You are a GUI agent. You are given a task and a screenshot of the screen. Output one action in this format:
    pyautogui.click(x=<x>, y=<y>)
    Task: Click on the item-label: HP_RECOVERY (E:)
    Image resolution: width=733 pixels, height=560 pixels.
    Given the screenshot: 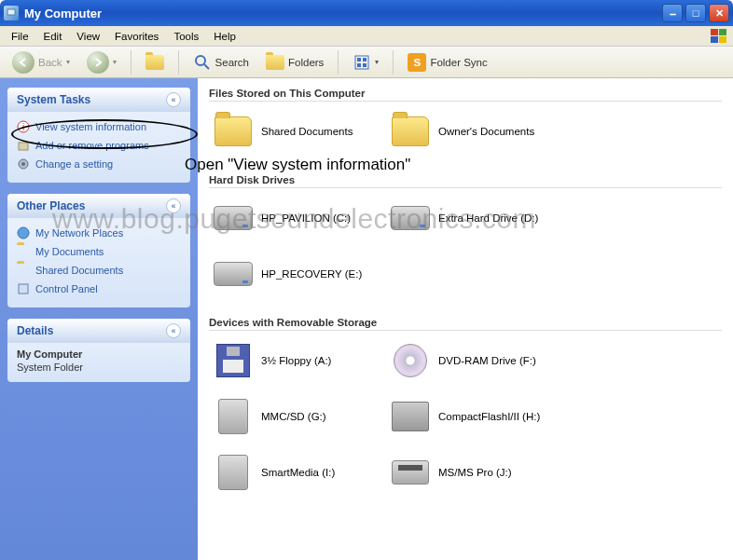 What is the action you would take?
    pyautogui.click(x=311, y=274)
    